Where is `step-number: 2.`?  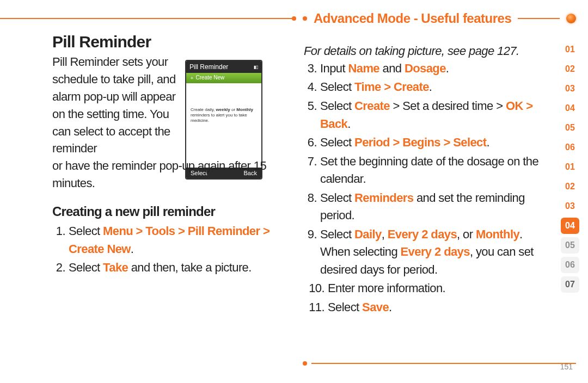 step-number: 2. is located at coordinates (59, 268).